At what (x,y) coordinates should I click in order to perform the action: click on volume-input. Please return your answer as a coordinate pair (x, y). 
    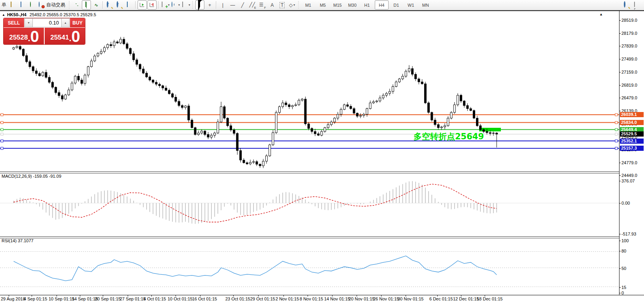
    Looking at the image, I should click on (47, 23).